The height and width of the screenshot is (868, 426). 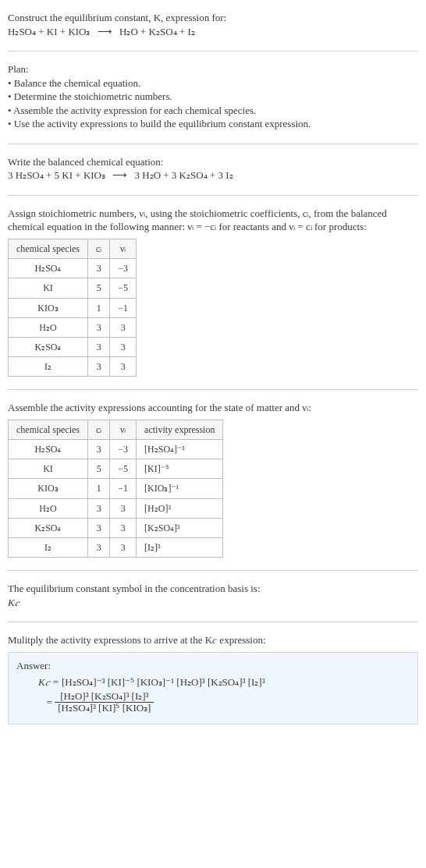 I want to click on table-row: KIO₃1−1[KIO₃]⁻¹, so click(x=115, y=488).